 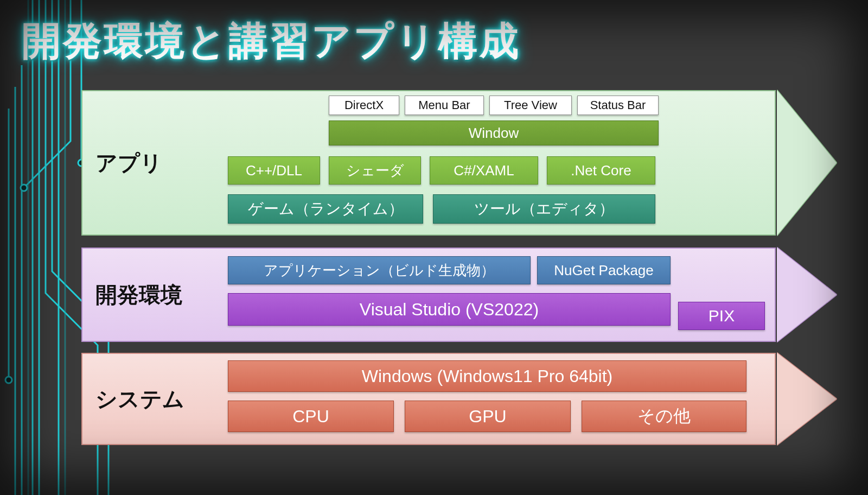 I want to click on sys-hw-cpu: CPU, so click(x=311, y=416).